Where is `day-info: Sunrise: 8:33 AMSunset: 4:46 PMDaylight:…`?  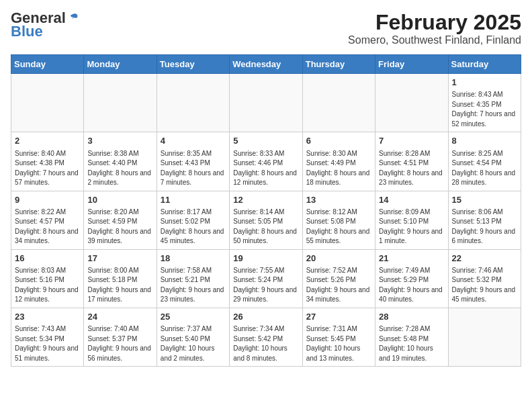
day-info: Sunrise: 8:33 AMSunset: 4:46 PMDaylight:… is located at coordinates (266, 169).